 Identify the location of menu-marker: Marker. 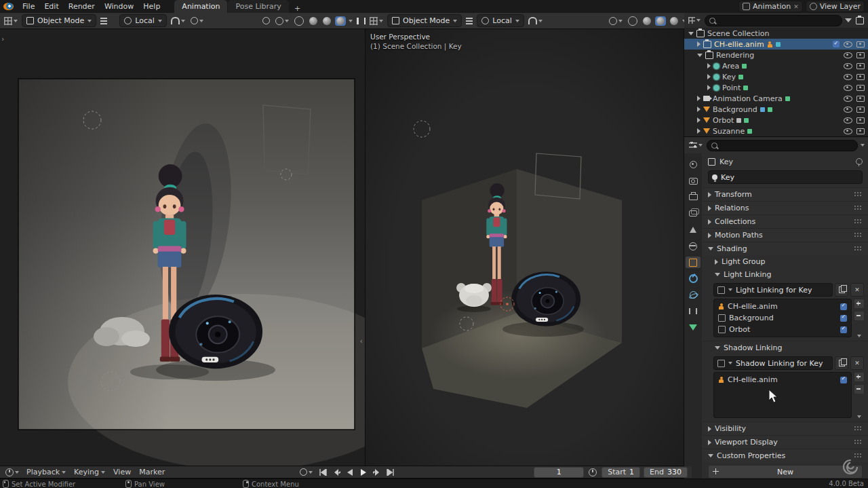
(152, 472).